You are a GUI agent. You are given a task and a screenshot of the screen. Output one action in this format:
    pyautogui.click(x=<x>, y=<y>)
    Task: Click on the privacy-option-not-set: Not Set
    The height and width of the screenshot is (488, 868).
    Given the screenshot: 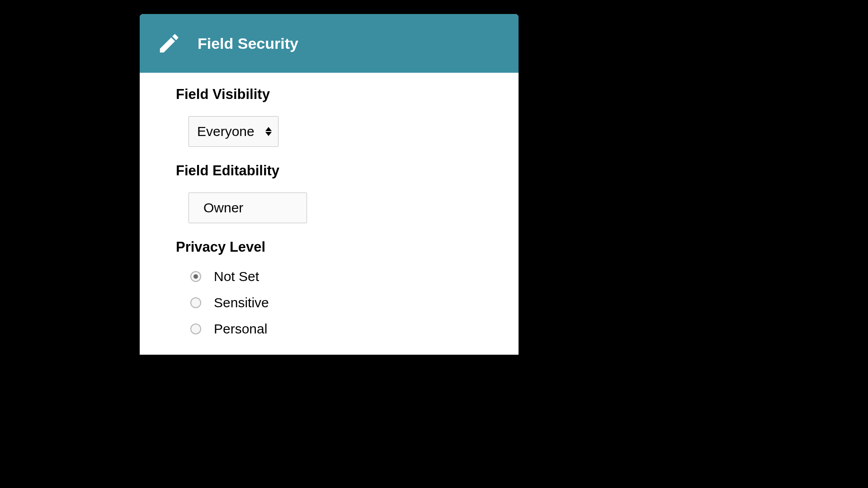 What is the action you would take?
    pyautogui.click(x=354, y=277)
    